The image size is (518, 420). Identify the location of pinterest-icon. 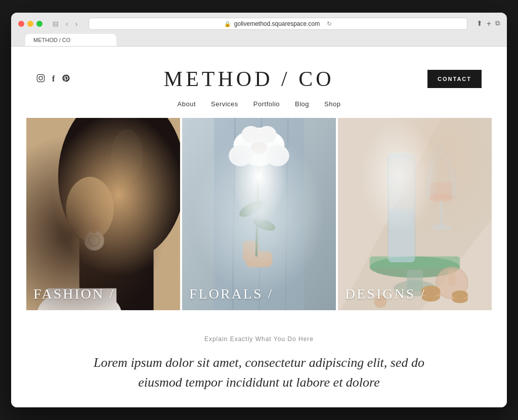
(66, 78).